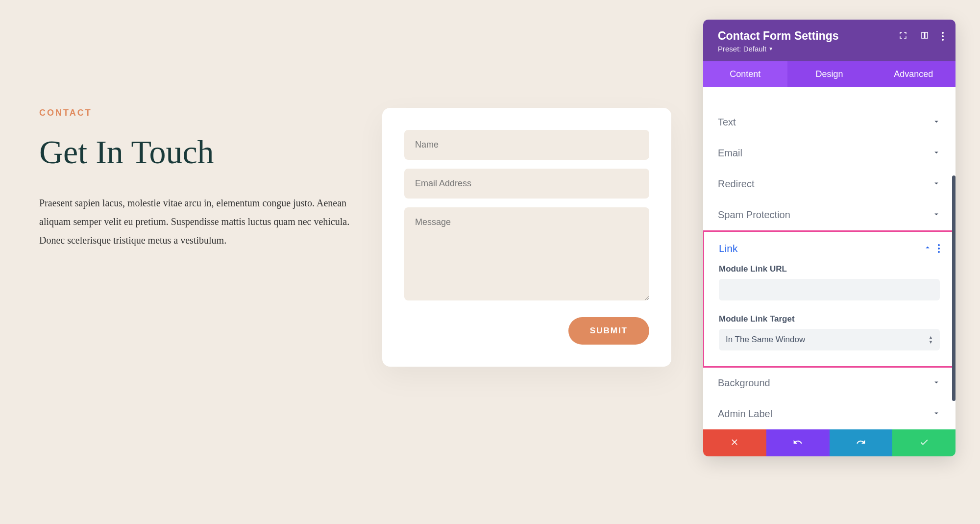 Image resolution: width=980 pixels, height=524 pixels. I want to click on select-arrows-icon: ▲▼, so click(931, 340).